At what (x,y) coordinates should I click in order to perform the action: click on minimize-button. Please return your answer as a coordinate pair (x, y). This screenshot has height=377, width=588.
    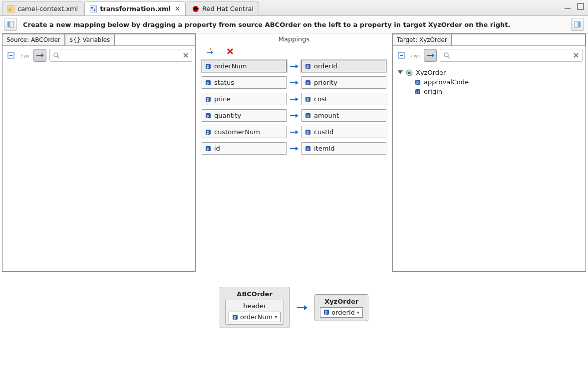
    Looking at the image, I should click on (568, 6).